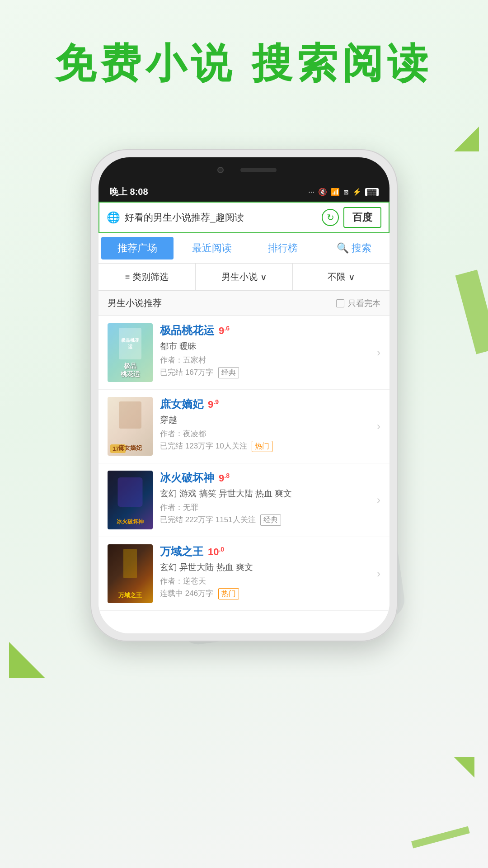 The image size is (488, 868). Describe the element at coordinates (221, 170) in the screenshot. I see `front-camera` at that location.